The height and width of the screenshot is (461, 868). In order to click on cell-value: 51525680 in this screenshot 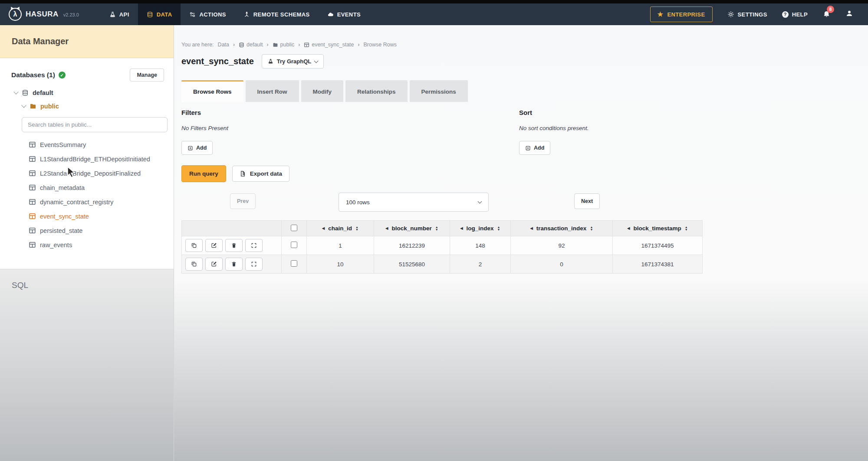, I will do `click(412, 265)`.